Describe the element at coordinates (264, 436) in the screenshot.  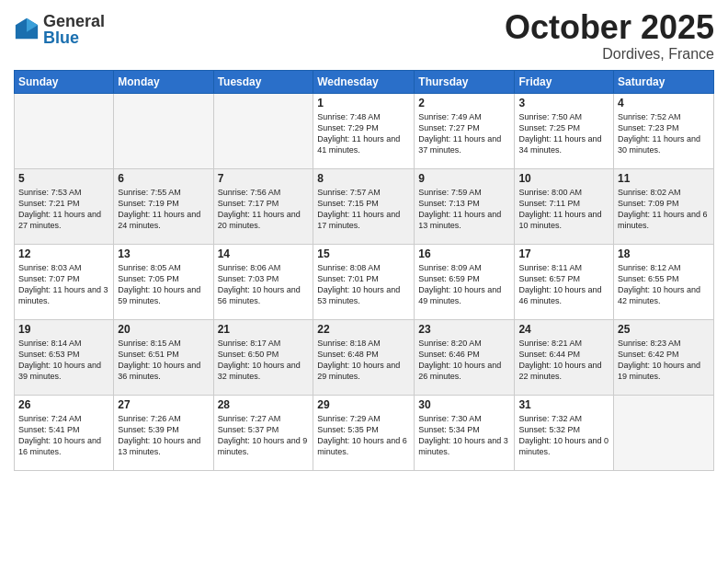
I see `day-detail: Sunrise: 7:27 AM Sunset: 5:37 PM Dayligh…` at that location.